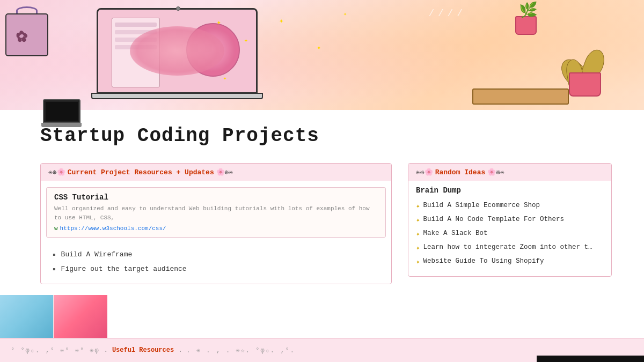 This screenshot has width=644, height=362. Describe the element at coordinates (510, 220) in the screenshot. I see `idea-item-2: ✦ Build A No Code Template For Others` at that location.